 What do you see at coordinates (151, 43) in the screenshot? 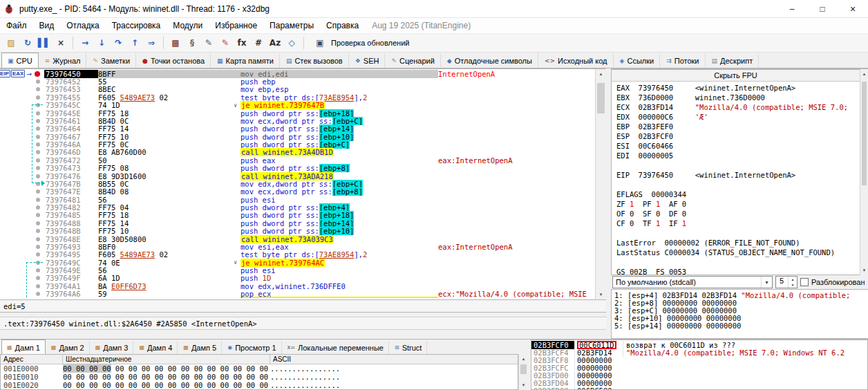
I see `run-to-user-code-icon: ⇒` at bounding box center [151, 43].